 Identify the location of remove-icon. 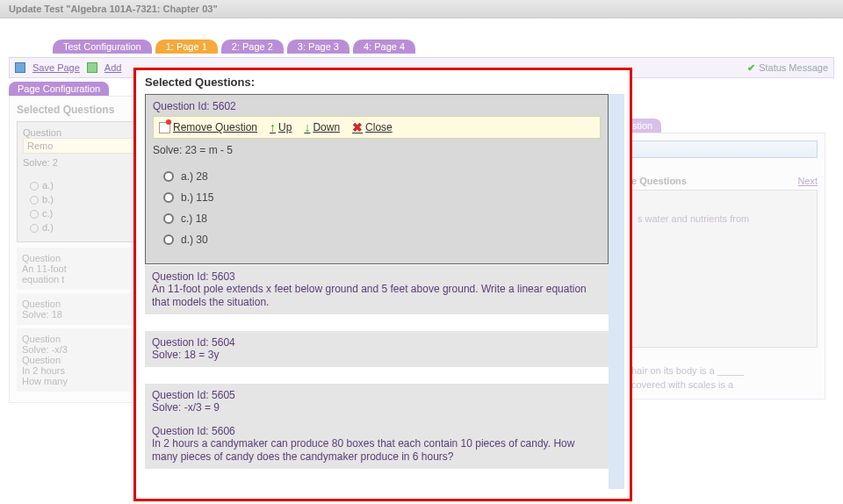
(165, 128).